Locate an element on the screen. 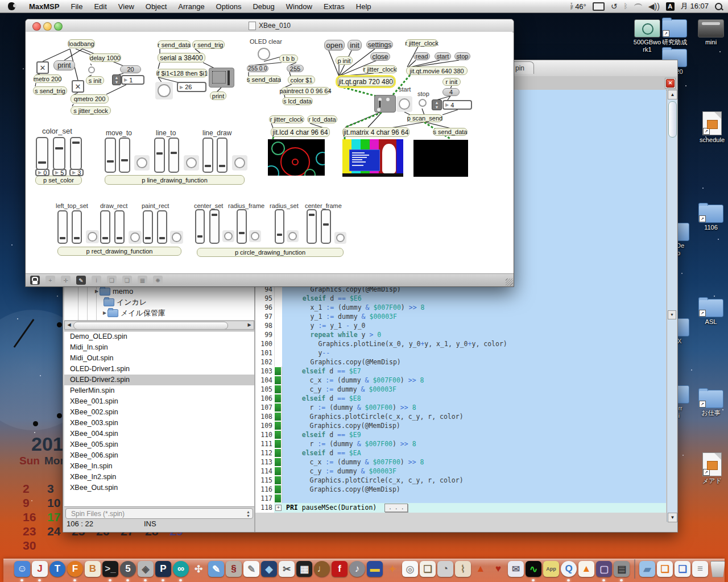 The image size is (728, 582). dock-itunes: ♪ is located at coordinates (357, 569).